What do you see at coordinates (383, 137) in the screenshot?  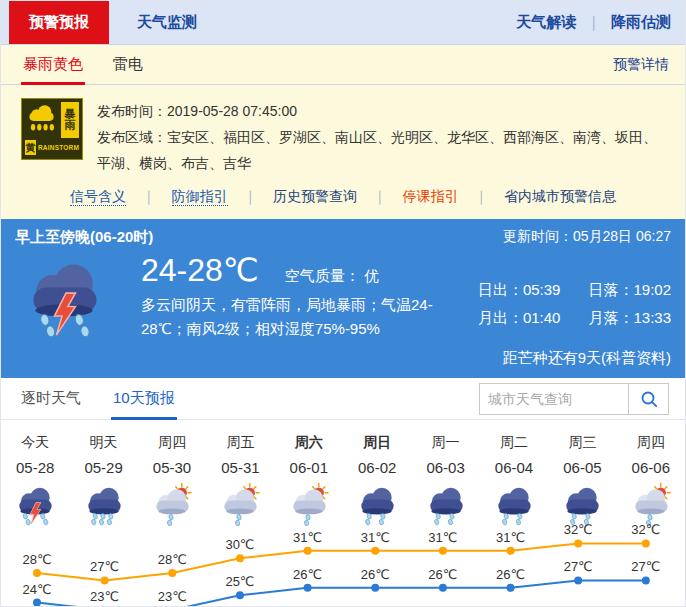 I see `warning-text: 发布时间：2019-05-28 07:45:00 发布区域：宝安区、福田区、罗湖…` at bounding box center [383, 137].